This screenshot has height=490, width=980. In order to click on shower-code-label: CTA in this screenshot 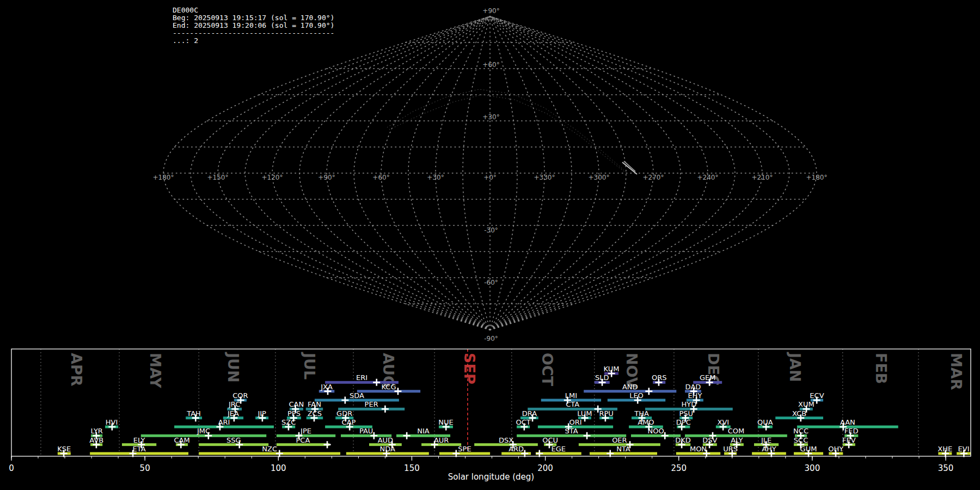, I will do `click(573, 404)`.